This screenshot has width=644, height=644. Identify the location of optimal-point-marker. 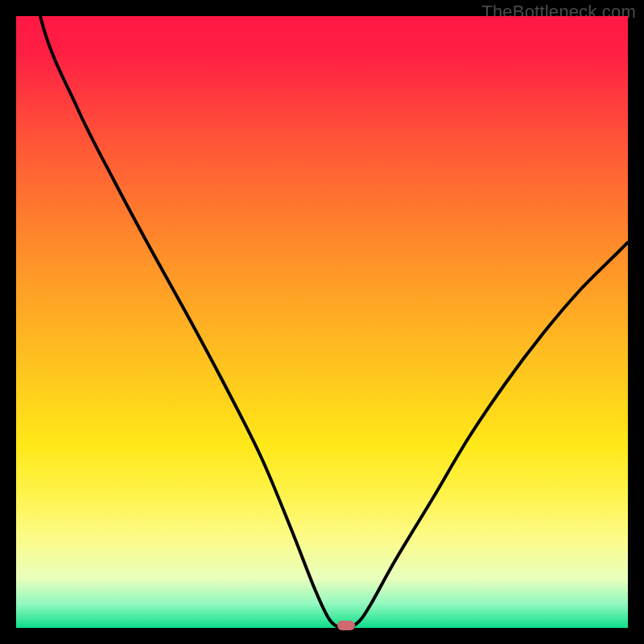
(346, 625).